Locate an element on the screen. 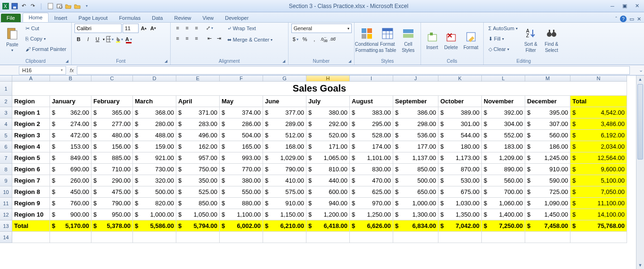 This screenshot has height=269, width=644. col-total-cell: $6,418.00 is located at coordinates (328, 226).